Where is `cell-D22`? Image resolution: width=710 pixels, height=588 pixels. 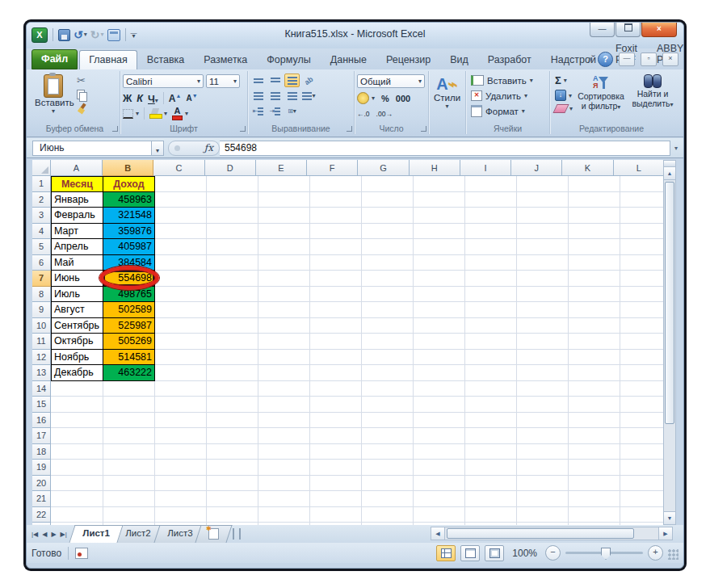
cell-D22 is located at coordinates (233, 515).